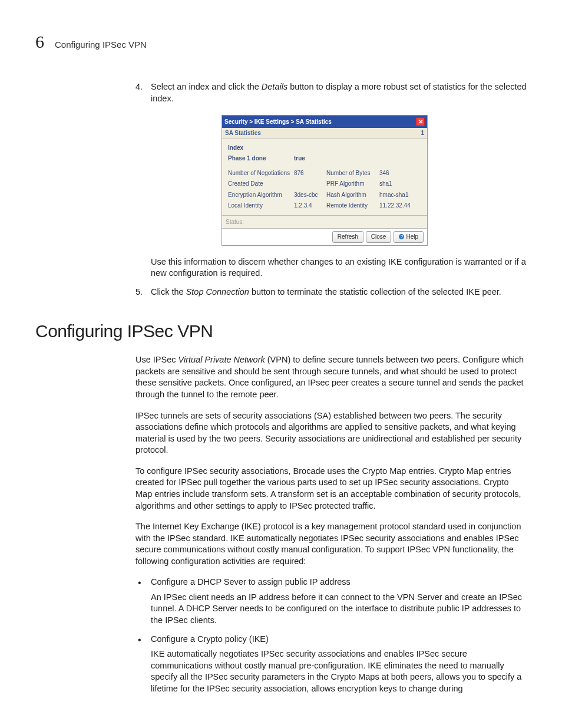 This screenshot has width=562, height=728. I want to click on stat-row: Local Identity 1.2.3.4 Remote Identity 1…, so click(325, 206).